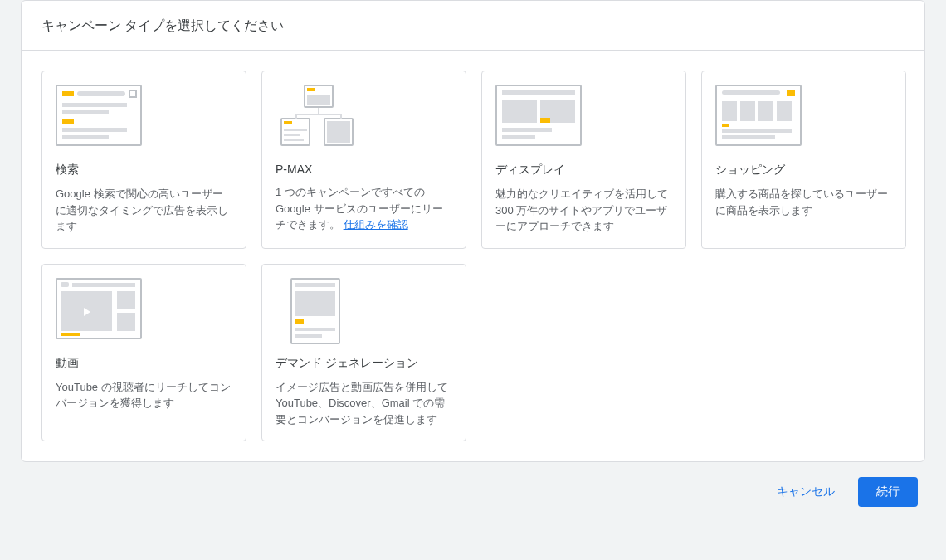  What do you see at coordinates (376, 224) in the screenshot?
I see `pmax-learn-more-link: 仕組みを確認` at bounding box center [376, 224].